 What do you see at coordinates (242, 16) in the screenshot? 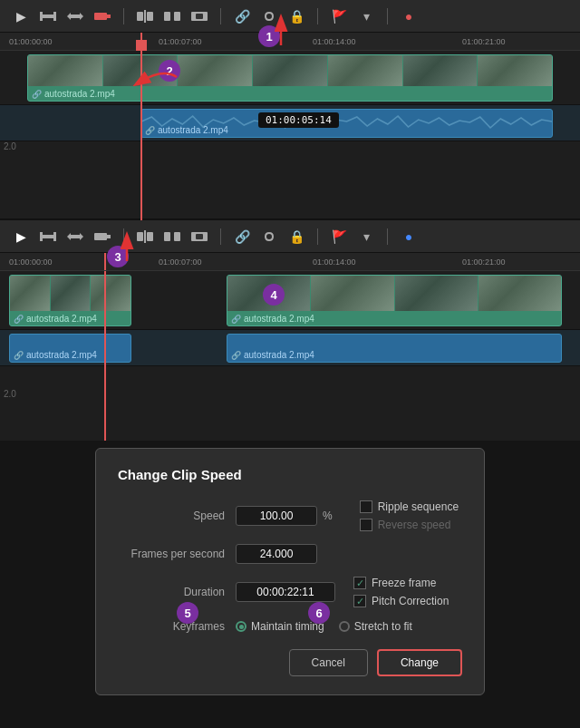
I see `link-tool: 🔗` at bounding box center [242, 16].